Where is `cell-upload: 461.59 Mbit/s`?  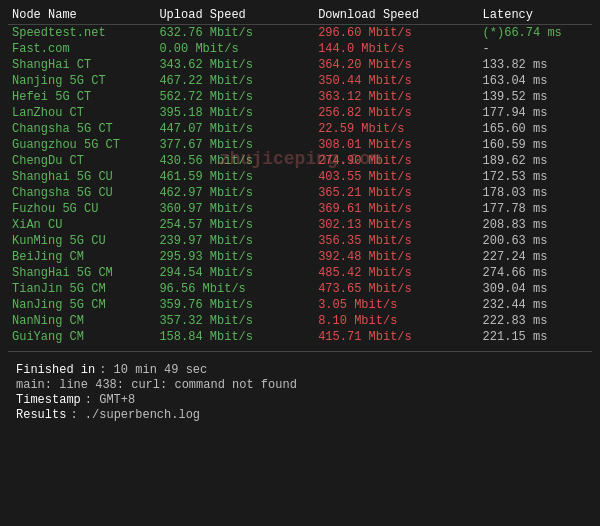 cell-upload: 461.59 Mbit/s is located at coordinates (234, 177).